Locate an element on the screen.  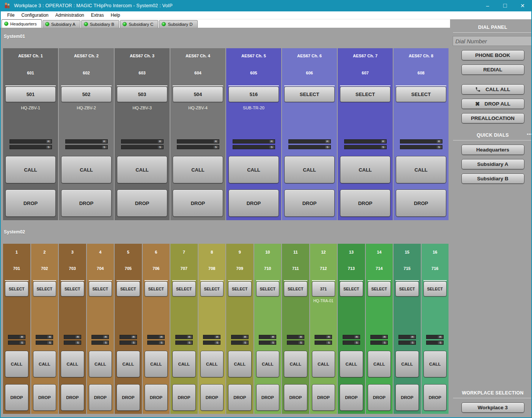
tab-subsidiary-b: Subsidiary B is located at coordinates (100, 24).